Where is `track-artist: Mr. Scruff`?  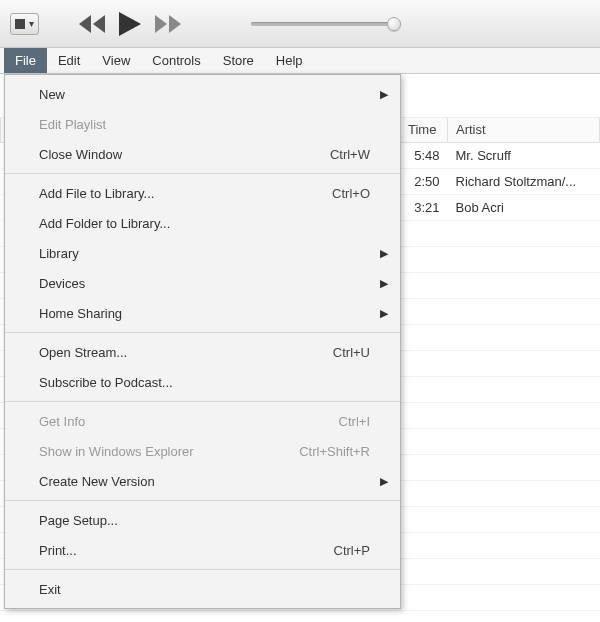
track-artist: Mr. Scruff is located at coordinates (484, 156).